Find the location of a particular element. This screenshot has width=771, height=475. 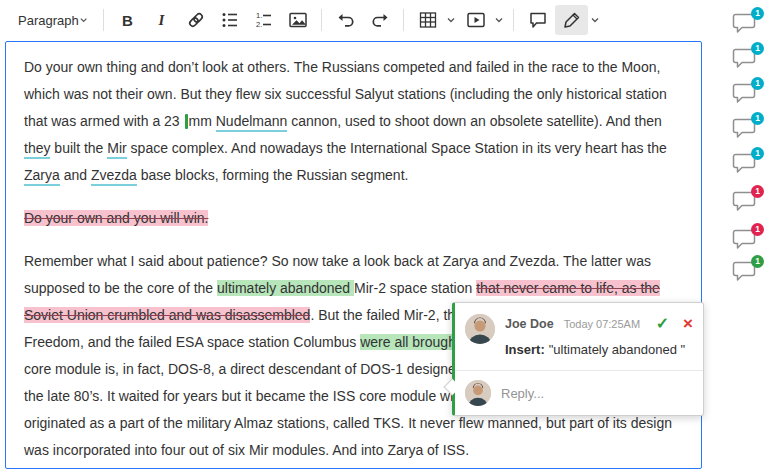

image-icon is located at coordinates (298, 20).